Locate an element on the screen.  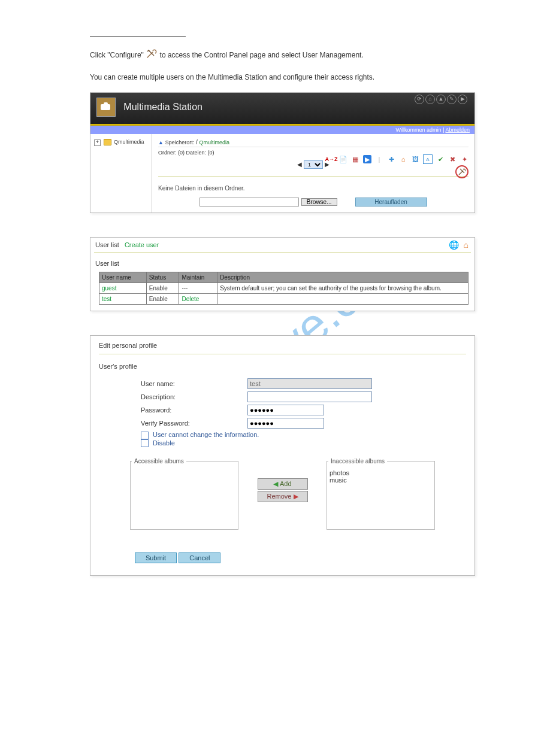
section-rule is located at coordinates (138, 36).